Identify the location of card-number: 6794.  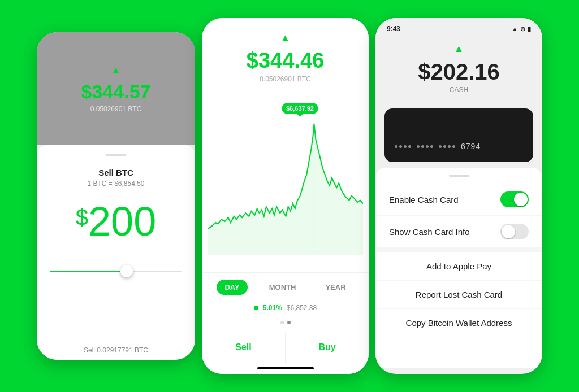
(470, 146).